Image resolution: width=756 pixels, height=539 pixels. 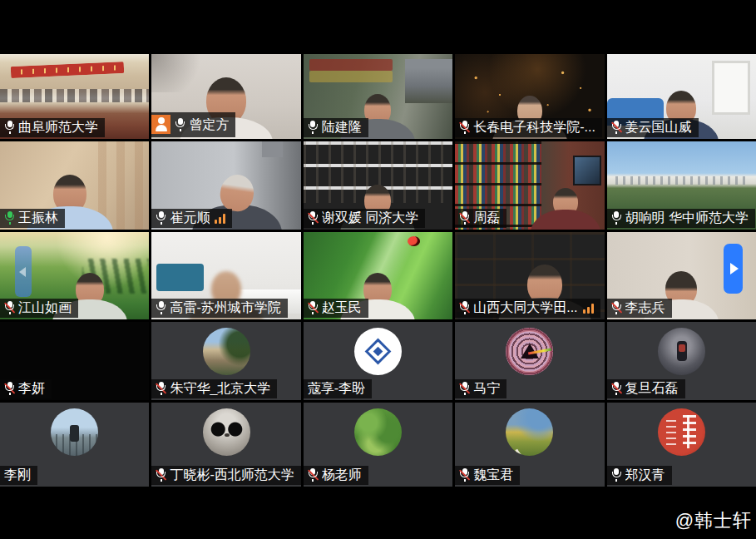 What do you see at coordinates (481, 389) in the screenshot?
I see `name-pill: 马宁` at bounding box center [481, 389].